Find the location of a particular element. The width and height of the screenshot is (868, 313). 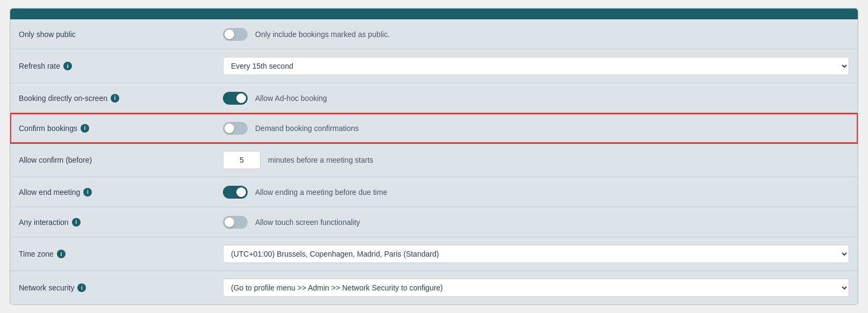

toggle-confirm-bookings is located at coordinates (235, 128).